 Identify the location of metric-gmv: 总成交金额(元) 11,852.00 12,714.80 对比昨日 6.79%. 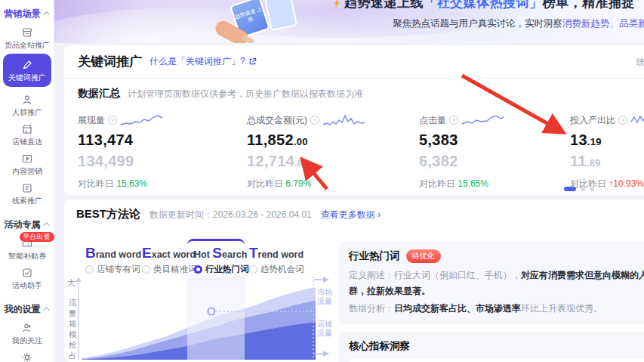
(326, 151).